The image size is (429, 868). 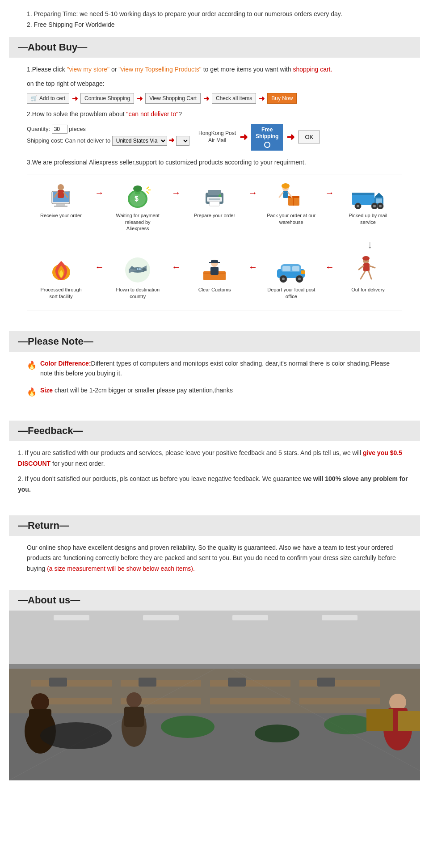 I want to click on deliver-left: Quantity: pieces Shipping cost: Can not …, so click(x=108, y=135).